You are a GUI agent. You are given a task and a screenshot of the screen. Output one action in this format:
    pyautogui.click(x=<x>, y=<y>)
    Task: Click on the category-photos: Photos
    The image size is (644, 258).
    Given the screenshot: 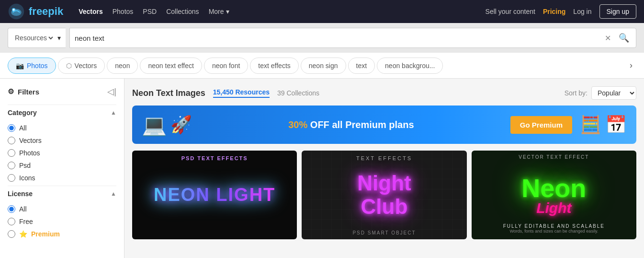 What is the action you would take?
    pyautogui.click(x=62, y=153)
    